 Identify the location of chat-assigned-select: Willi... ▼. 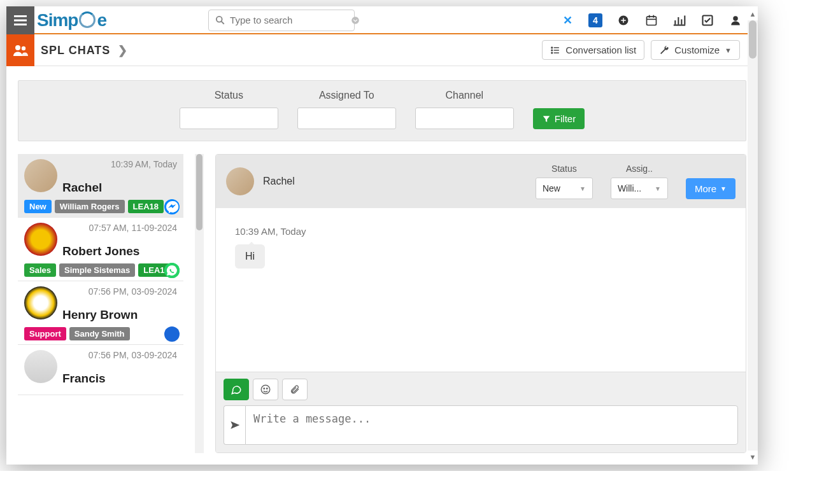
(639, 188).